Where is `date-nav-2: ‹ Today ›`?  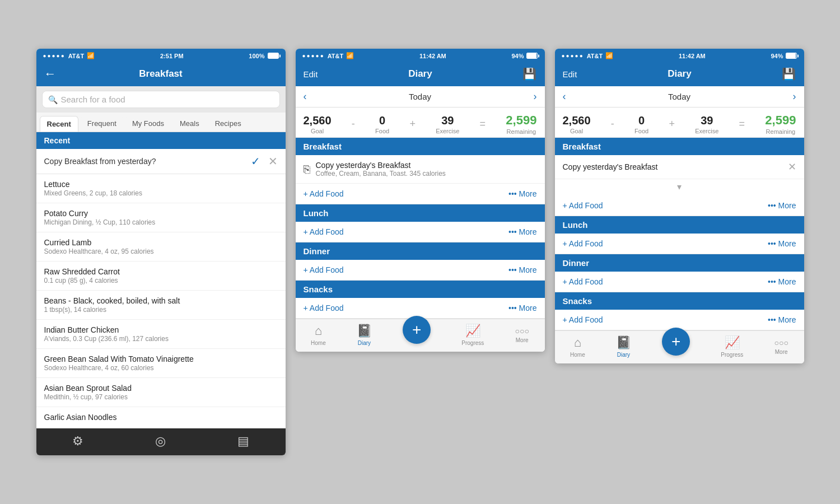
date-nav-2: ‹ Today › is located at coordinates (420, 97).